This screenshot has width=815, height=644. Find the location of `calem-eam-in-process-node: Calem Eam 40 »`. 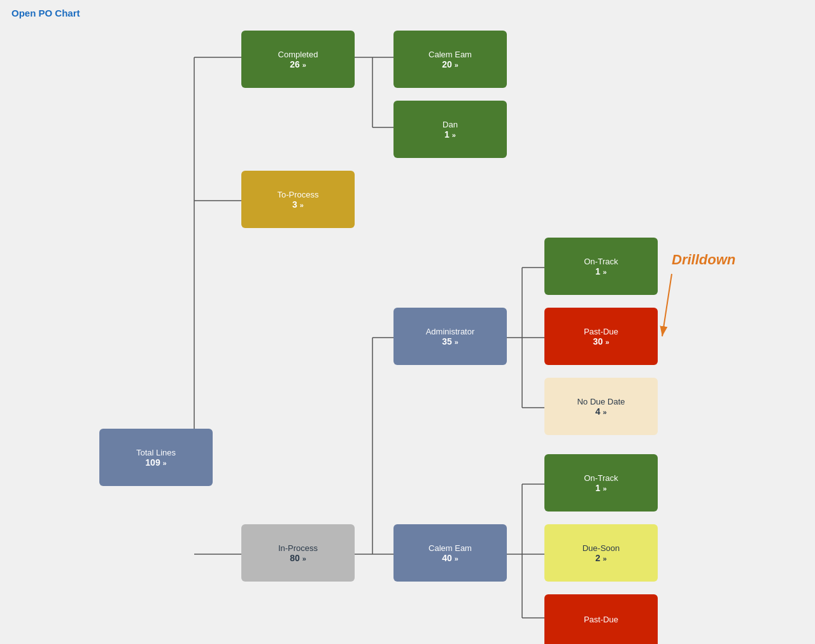

calem-eam-in-process-node: Calem Eam 40 » is located at coordinates (450, 553).